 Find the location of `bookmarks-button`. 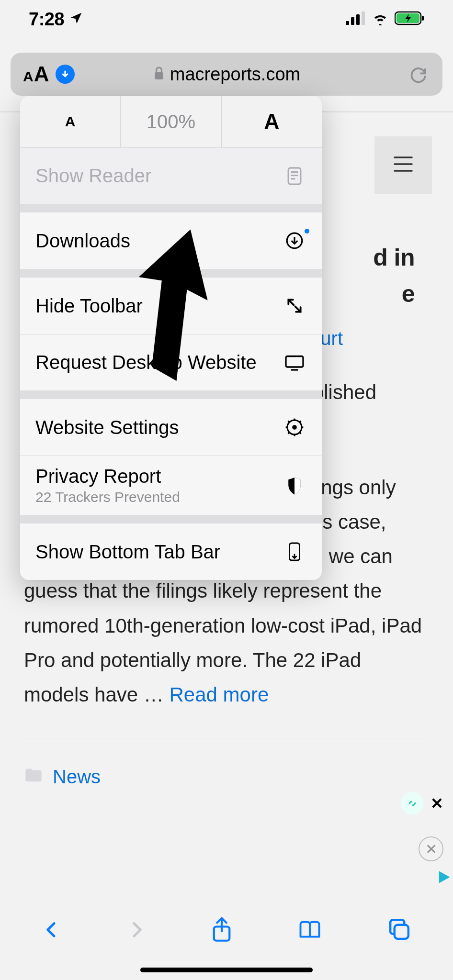

bookmarks-button is located at coordinates (310, 931).